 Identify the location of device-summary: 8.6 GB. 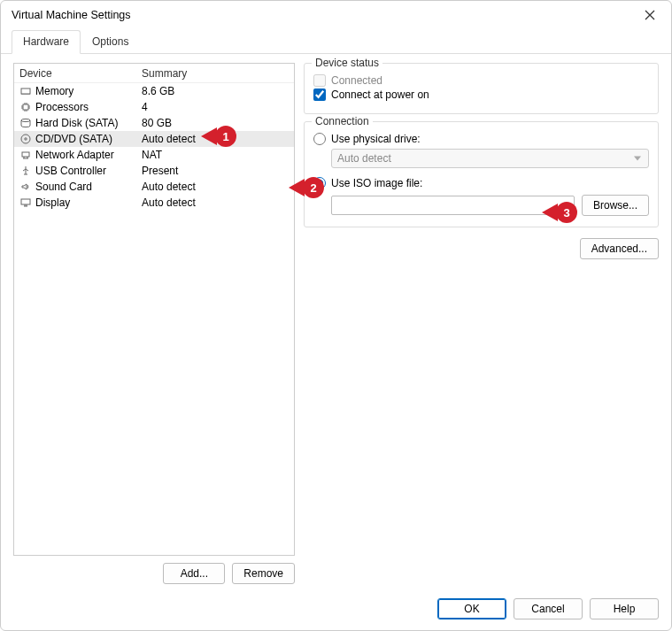
(216, 91).